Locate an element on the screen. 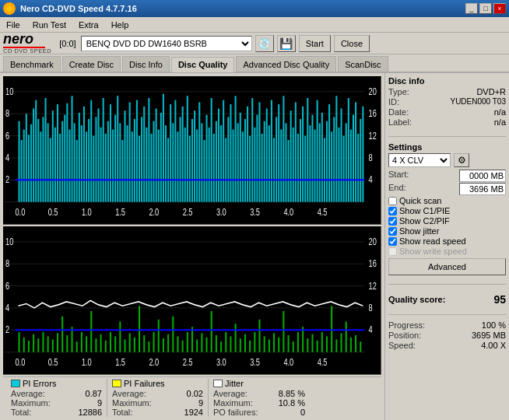 The width and height of the screenshot is (509, 420). tab-benchmark: Benchmark is located at coordinates (32, 64).